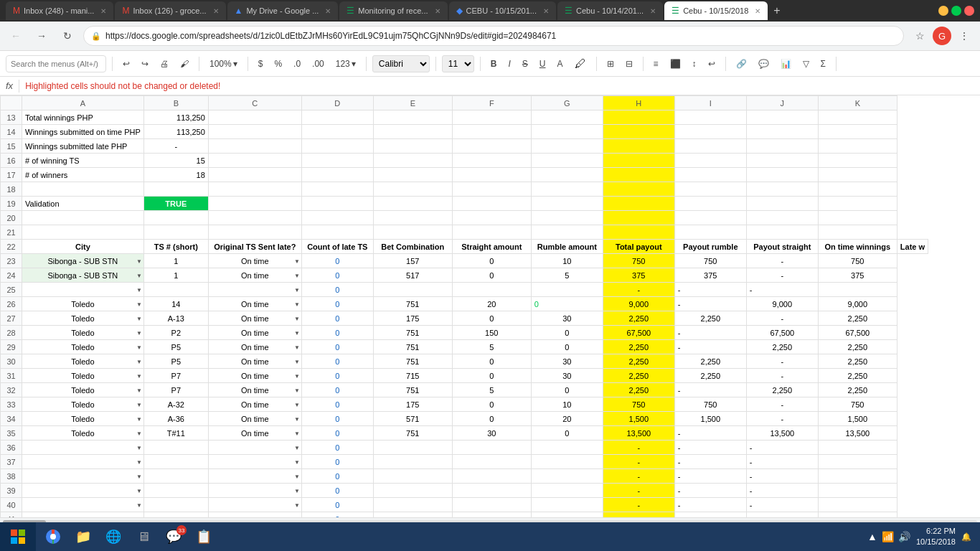 This screenshot has height=551, width=980. What do you see at coordinates (413, 103) in the screenshot?
I see `col-header-e: E` at bounding box center [413, 103].